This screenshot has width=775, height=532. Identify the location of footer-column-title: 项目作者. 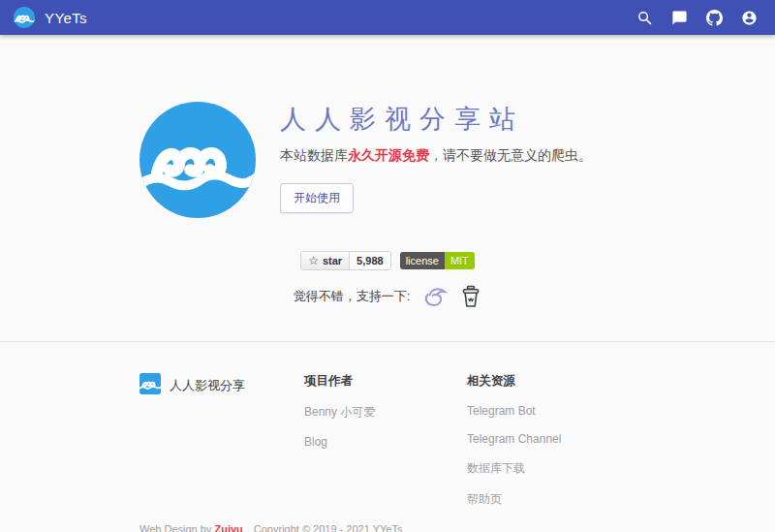
(386, 382).